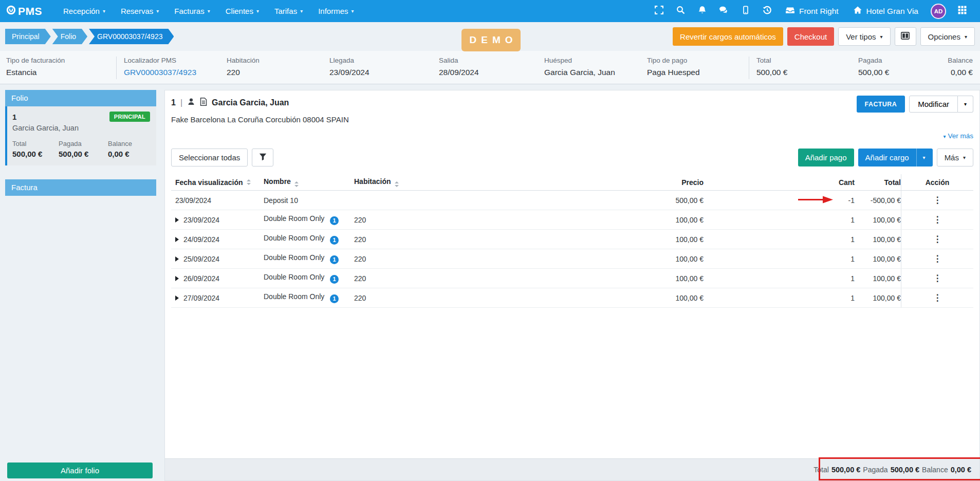 This screenshot has height=481, width=980. I want to click on table-row: 23/09/2024 Deposit 10 500,00 €, so click(572, 200).